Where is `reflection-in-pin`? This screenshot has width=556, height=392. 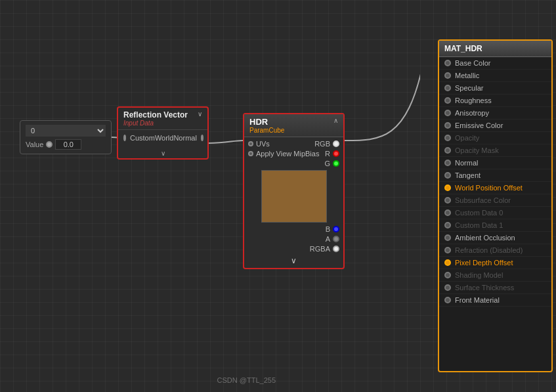 reflection-in-pin is located at coordinates (125, 138).